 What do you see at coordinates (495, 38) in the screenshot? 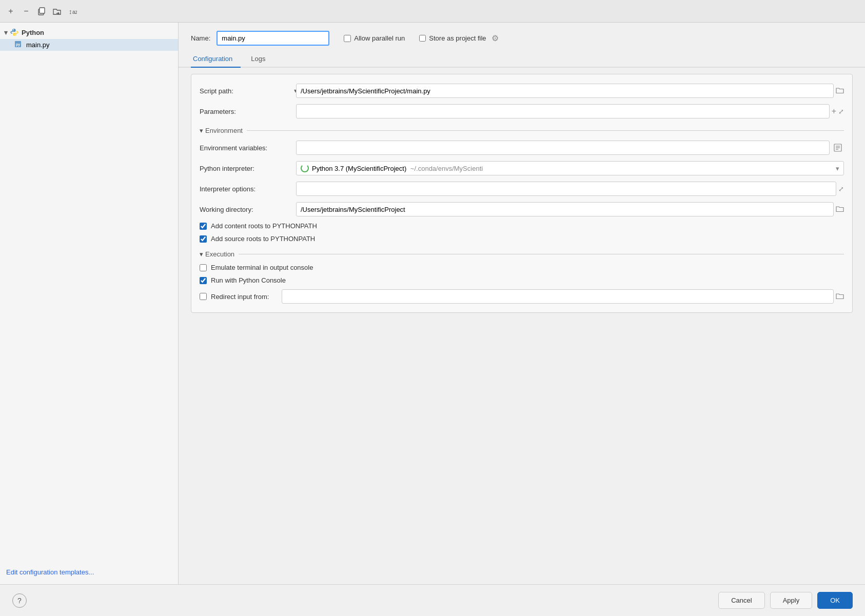
I see `gear-icon: ⚙` at bounding box center [495, 38].